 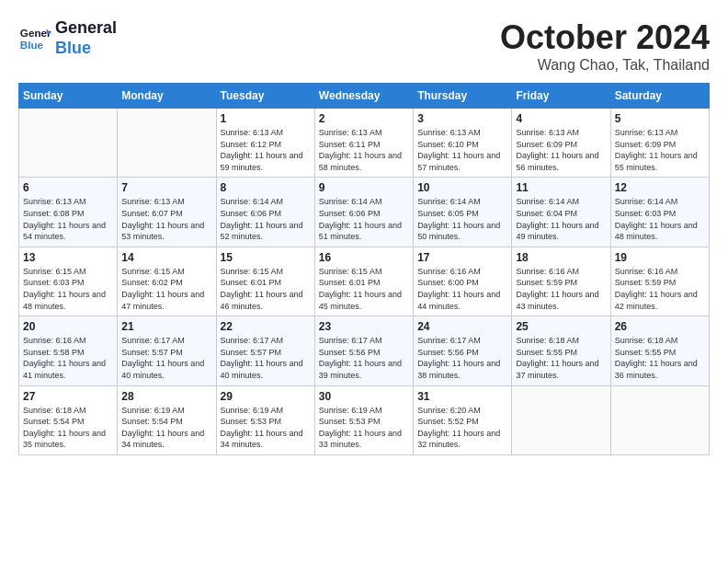 What do you see at coordinates (265, 212) in the screenshot?
I see `calendar-cell: 8Sunrise: 6:14 AM Sunset: 6:06 PM Daylig…` at bounding box center [265, 212].